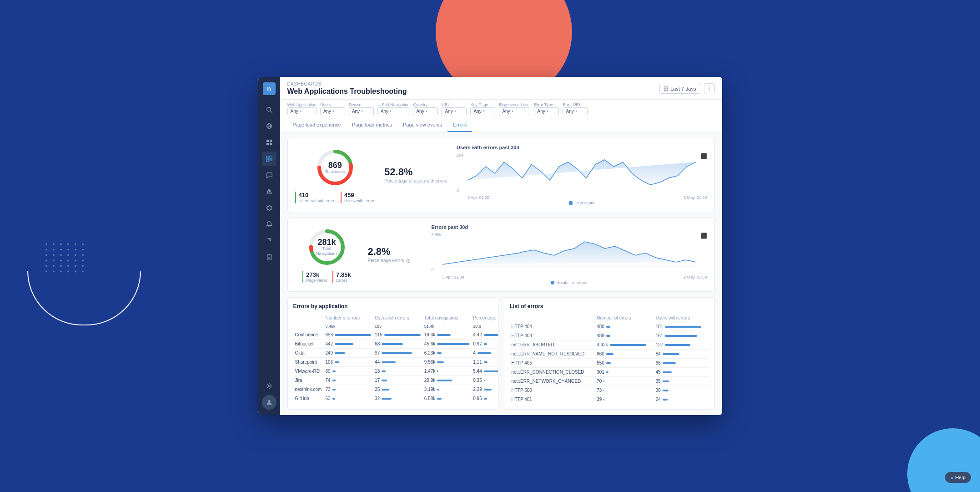 This screenshot has height=492, width=980. Describe the element at coordinates (460, 125) in the screenshot. I see `tab-errors: Errors` at that location.